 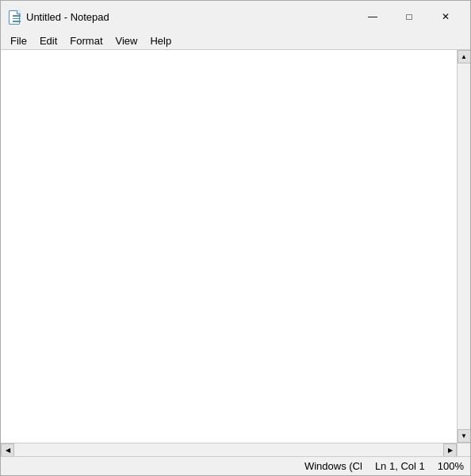 What do you see at coordinates (400, 466) in the screenshot?
I see `cursor-position: Ln 1, Col 1` at bounding box center [400, 466].